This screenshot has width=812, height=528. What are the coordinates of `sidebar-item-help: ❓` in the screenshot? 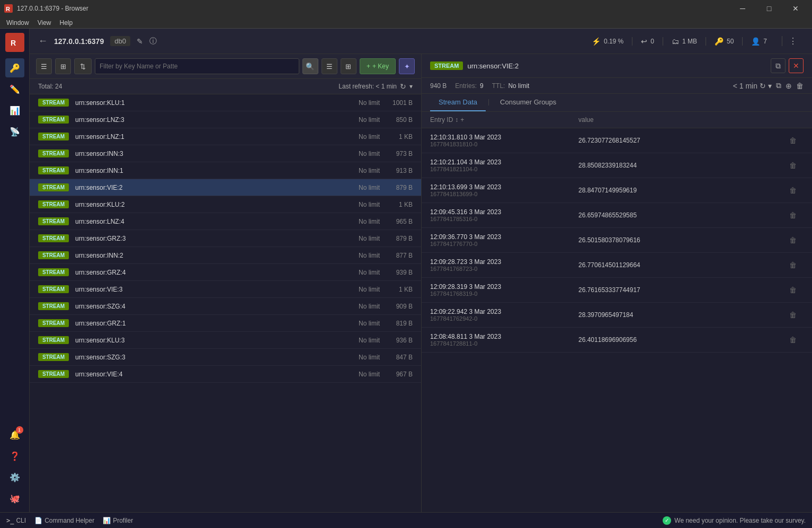 It's located at (15, 456).